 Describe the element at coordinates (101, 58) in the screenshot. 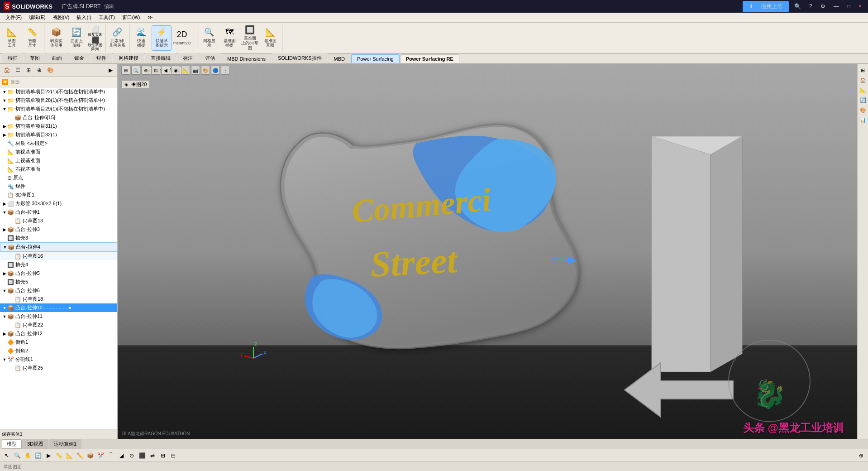

I see `tab-weldments: 焊件` at that location.